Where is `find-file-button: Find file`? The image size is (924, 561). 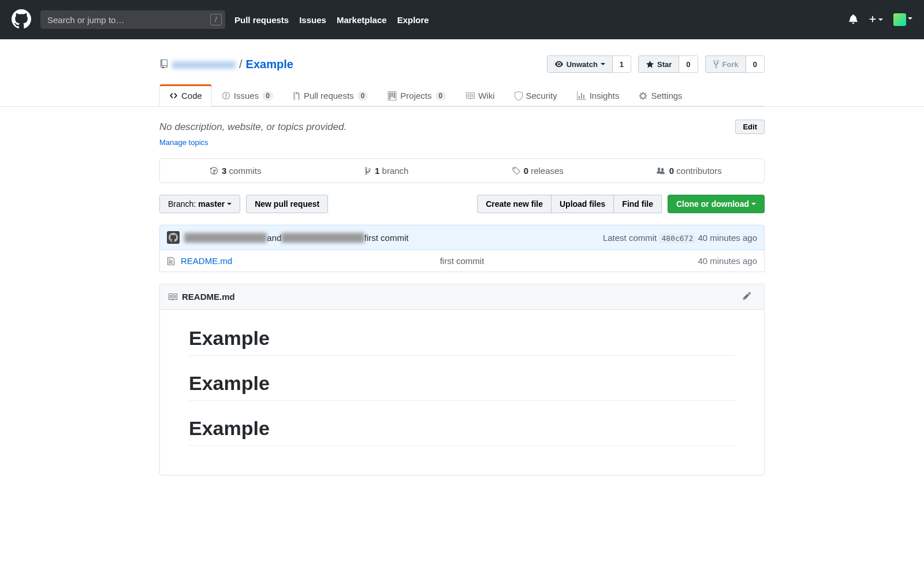 find-file-button: Find file is located at coordinates (638, 204).